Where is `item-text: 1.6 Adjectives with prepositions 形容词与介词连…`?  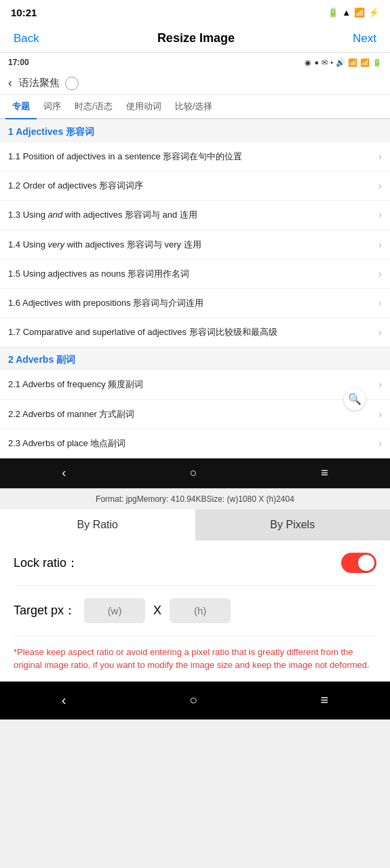
item-text: 1.6 Adjectives with prepositions 形容词与介词连… is located at coordinates (193, 303).